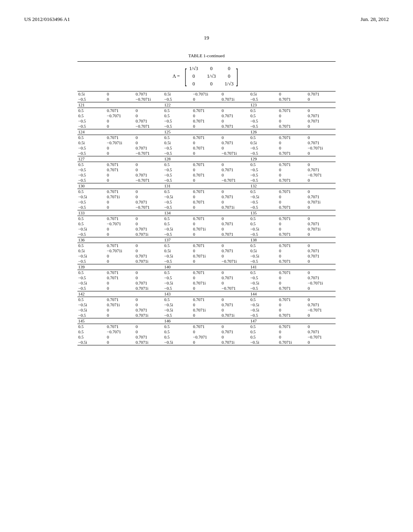 This screenshot has width=413, height=532. What do you see at coordinates (206, 267) in the screenshot?
I see `index-cell: 140` at bounding box center [206, 267].